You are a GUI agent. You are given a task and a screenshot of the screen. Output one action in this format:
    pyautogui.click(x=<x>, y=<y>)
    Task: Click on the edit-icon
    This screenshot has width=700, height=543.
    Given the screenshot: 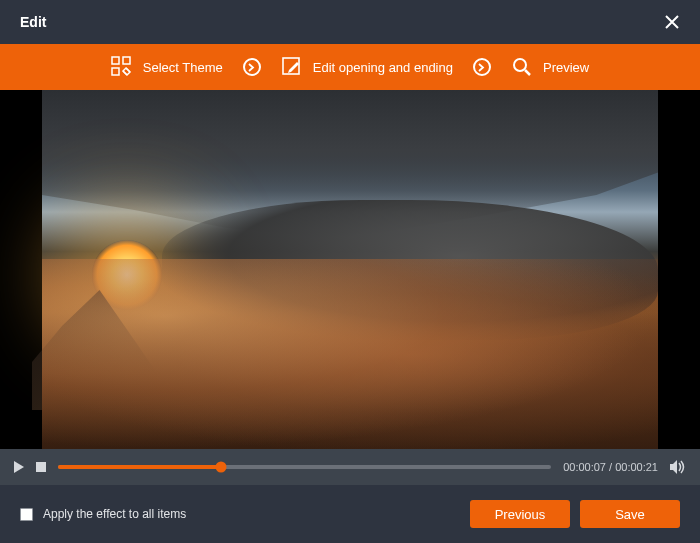 What is the action you would take?
    pyautogui.click(x=292, y=67)
    